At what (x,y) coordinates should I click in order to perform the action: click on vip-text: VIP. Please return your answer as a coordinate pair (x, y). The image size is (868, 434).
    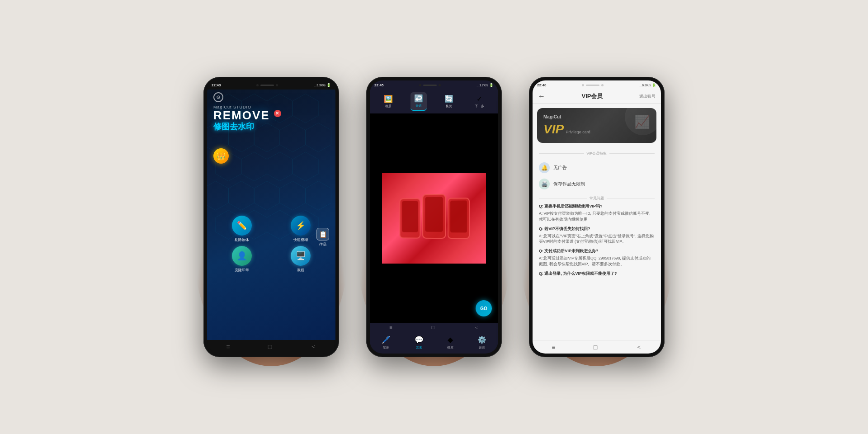
    Looking at the image, I should click on (553, 129).